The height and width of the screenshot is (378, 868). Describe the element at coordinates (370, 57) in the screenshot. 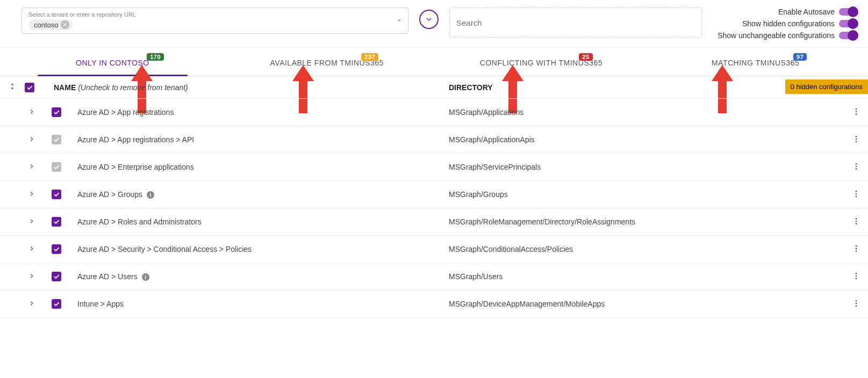

I see `tab-badge: 237` at that location.